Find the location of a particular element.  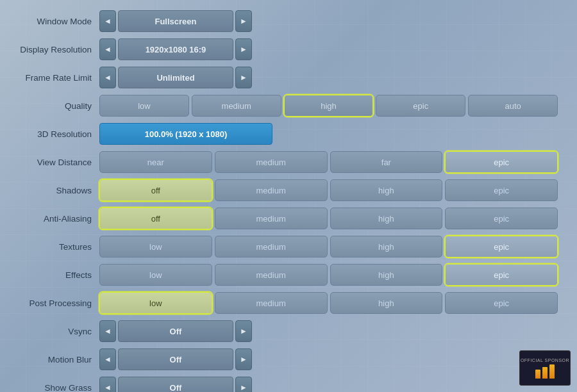

shadows-label: Shadows is located at coordinates (53, 191).